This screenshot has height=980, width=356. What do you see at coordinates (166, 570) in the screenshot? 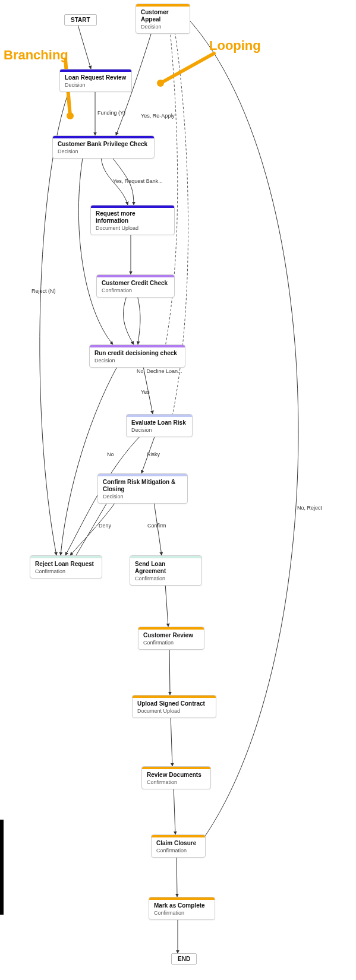
I see `node-send-agreement: Send Loan AgreementConfirmation` at bounding box center [166, 570].